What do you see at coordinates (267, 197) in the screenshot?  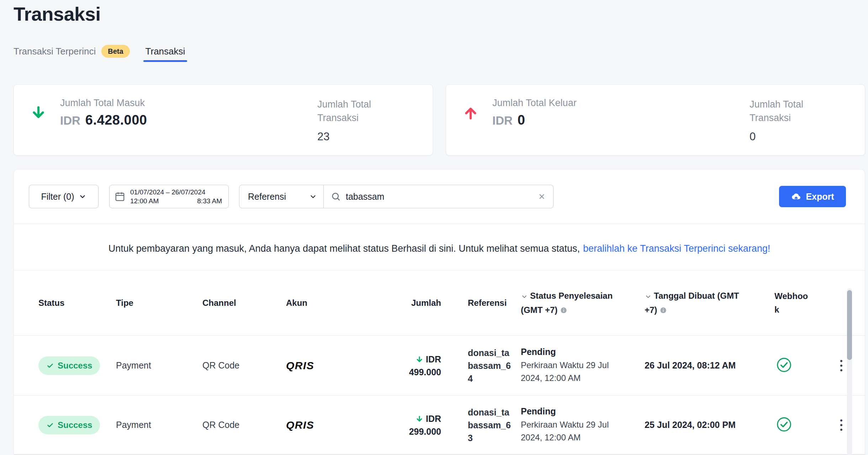 I see `search-field-label: Referensi` at bounding box center [267, 197].